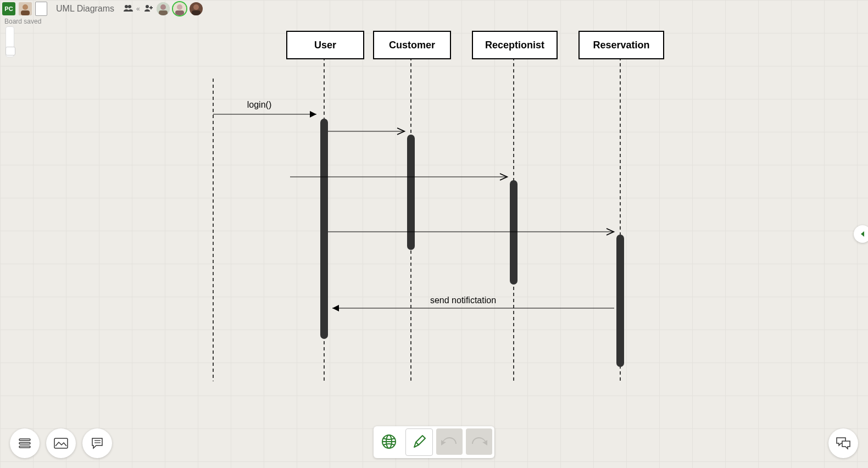  What do you see at coordinates (389, 442) in the screenshot?
I see `globe-button` at bounding box center [389, 442].